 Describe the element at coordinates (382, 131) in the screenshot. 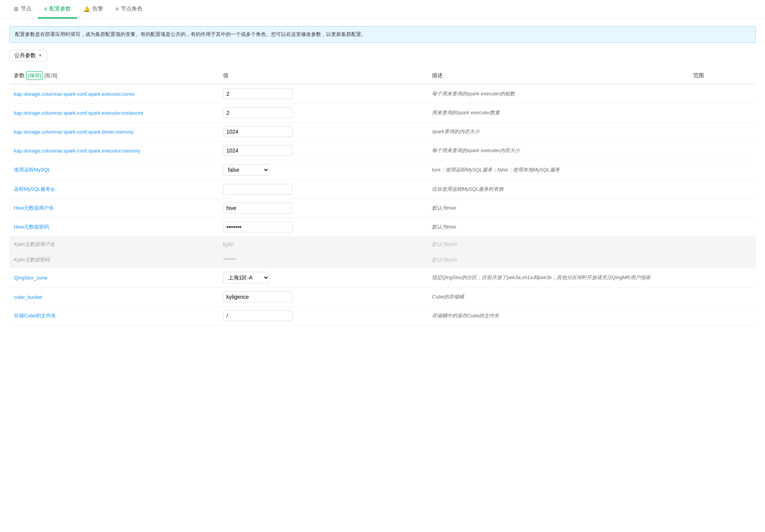

I see `table-row: kap.storage.columnar.spark-conf.spark.dr…` at that location.